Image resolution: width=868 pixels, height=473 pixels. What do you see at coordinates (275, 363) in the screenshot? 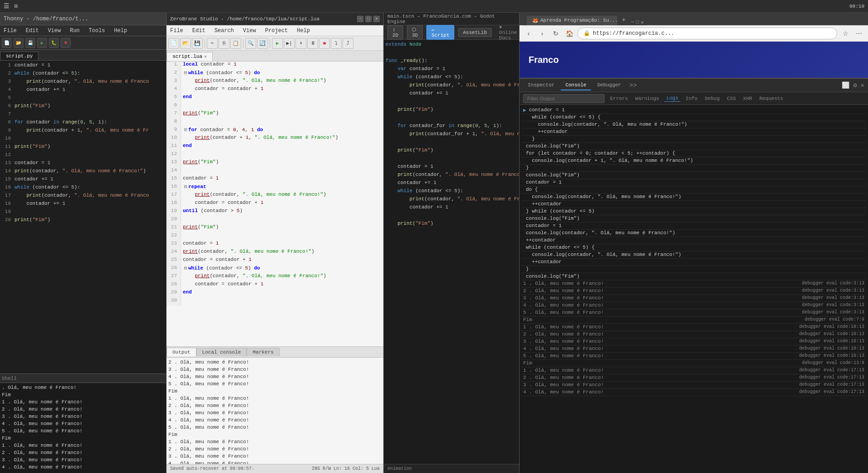
I see `output-line: 2 . Olá, meu nome é Franco!` at bounding box center [275, 363].